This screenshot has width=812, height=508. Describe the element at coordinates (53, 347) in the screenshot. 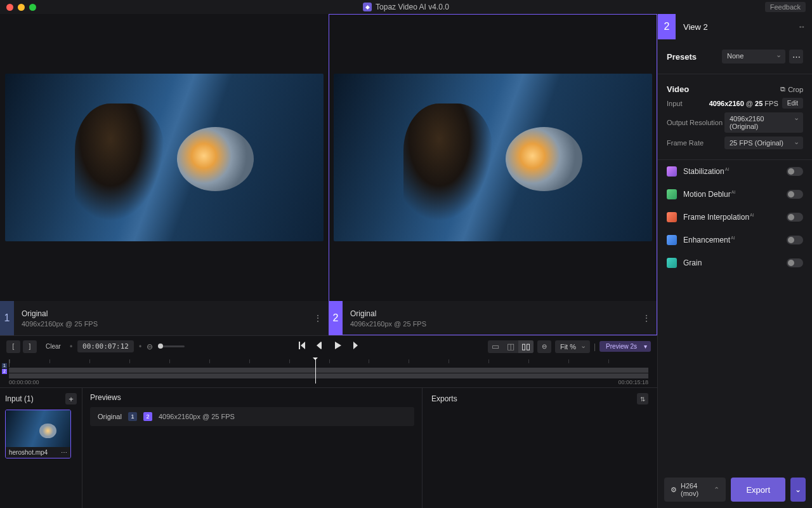

I see `clear-button: Clear` at that location.